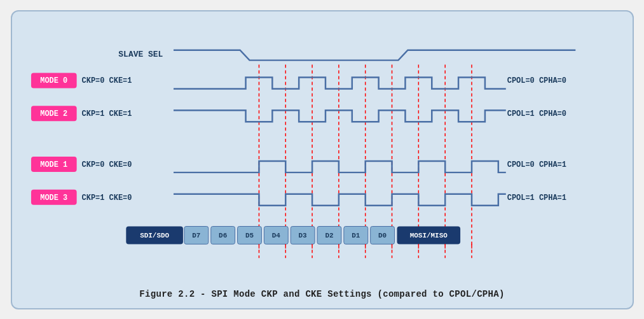 The width and height of the screenshot is (644, 319). Describe the element at coordinates (107, 164) in the screenshot. I see `svg-text: CKP=0 CKE=0` at that location.